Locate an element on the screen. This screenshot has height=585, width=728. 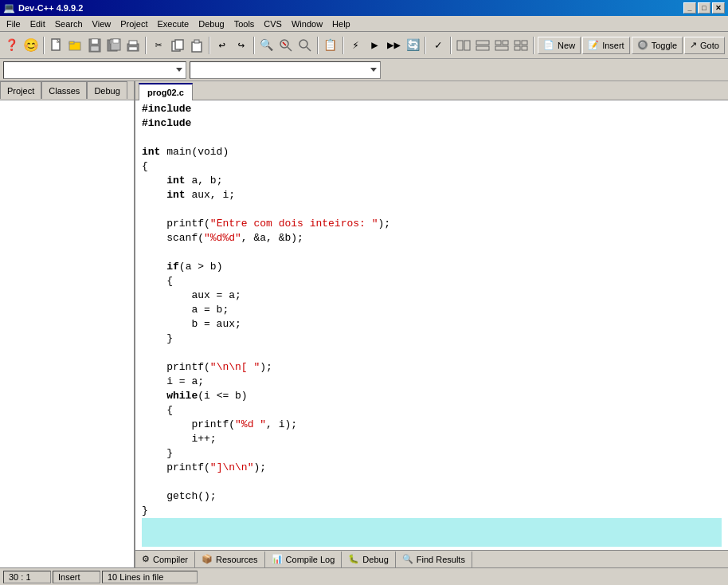
resources-tab: 📦 Resources is located at coordinates (230, 559).